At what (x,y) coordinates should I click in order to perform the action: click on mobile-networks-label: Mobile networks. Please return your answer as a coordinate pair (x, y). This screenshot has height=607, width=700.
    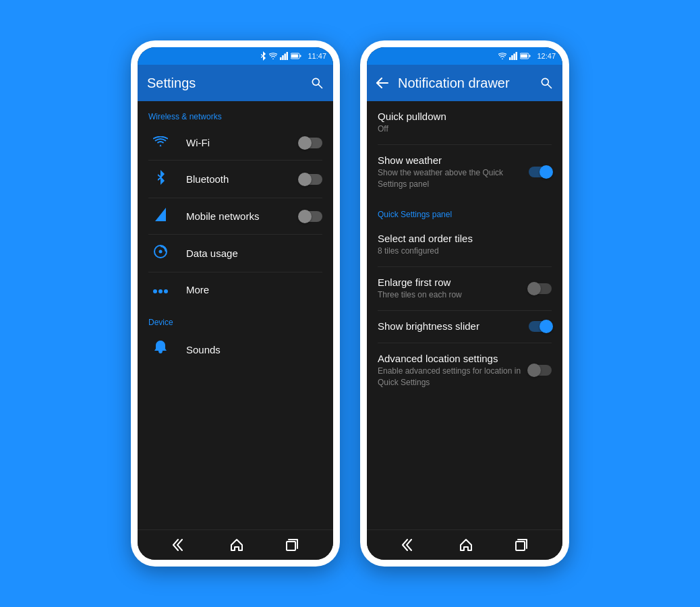
    Looking at the image, I should click on (243, 216).